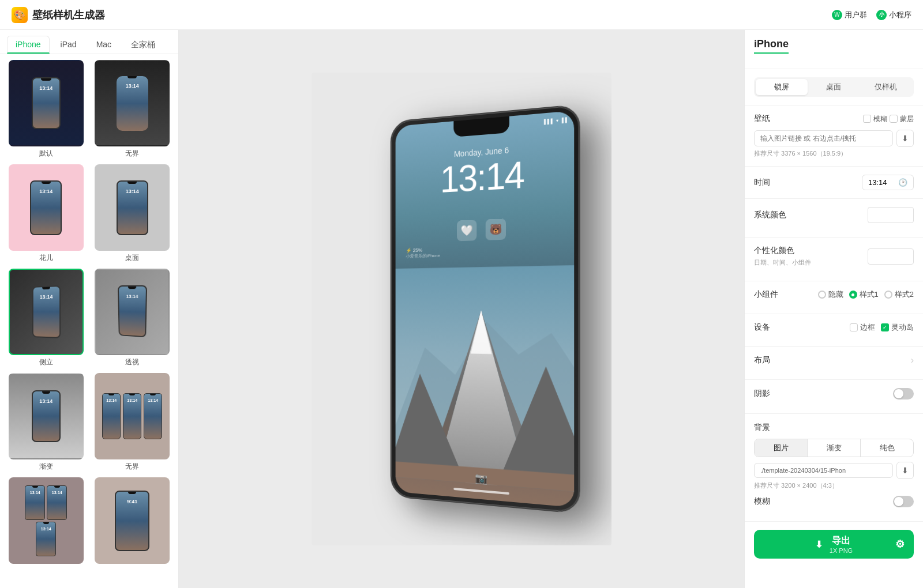 The width and height of the screenshot is (923, 588). I want to click on widget-style1-radio, so click(853, 295).